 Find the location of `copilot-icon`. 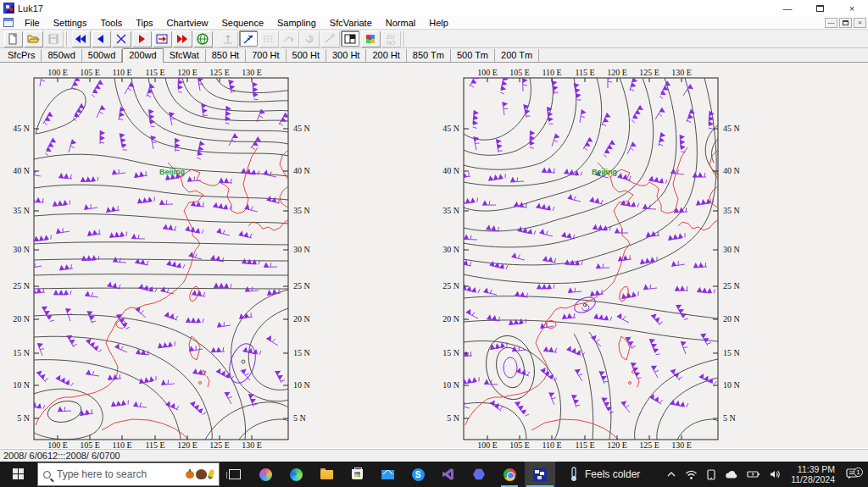

copilot-icon is located at coordinates (266, 474).